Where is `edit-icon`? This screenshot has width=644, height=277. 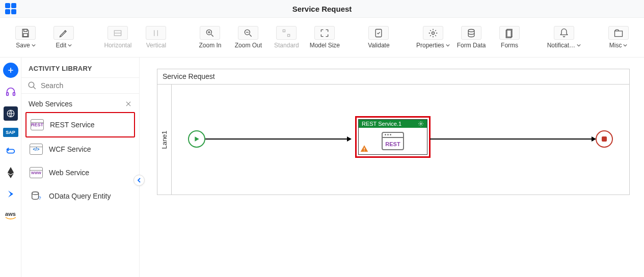
edit-icon is located at coordinates (64, 33).